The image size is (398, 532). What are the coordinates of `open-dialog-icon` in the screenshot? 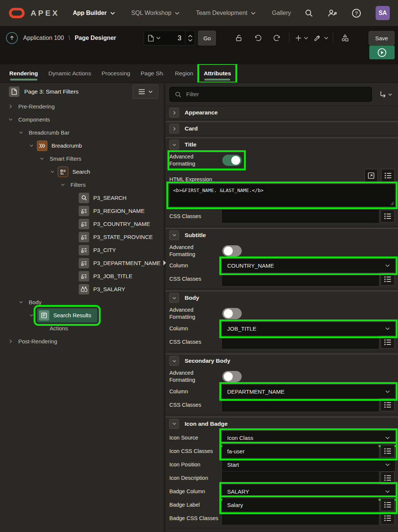 It's located at (371, 176).